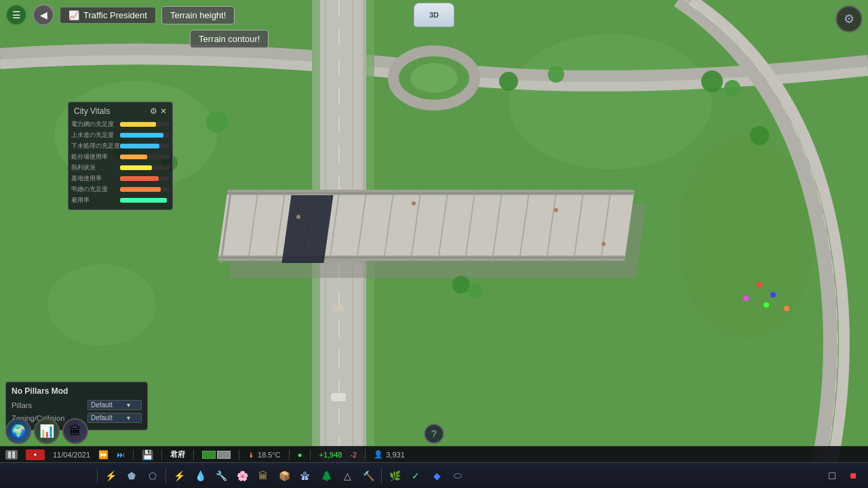 This screenshot has width=868, height=488. I want to click on top-toolbar: ☰ ◀ 📈 Traffic President Terrain height! …, so click(434, 15).